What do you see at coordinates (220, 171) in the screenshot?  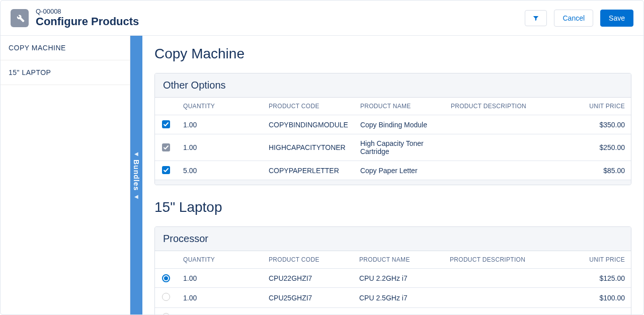 I see `cell-quantity: 5.00` at bounding box center [220, 171].